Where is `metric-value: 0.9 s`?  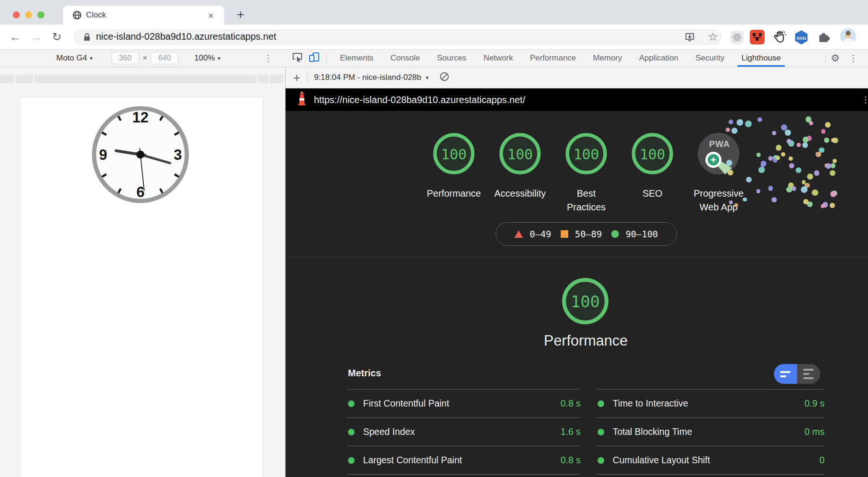 metric-value: 0.9 s is located at coordinates (815, 404).